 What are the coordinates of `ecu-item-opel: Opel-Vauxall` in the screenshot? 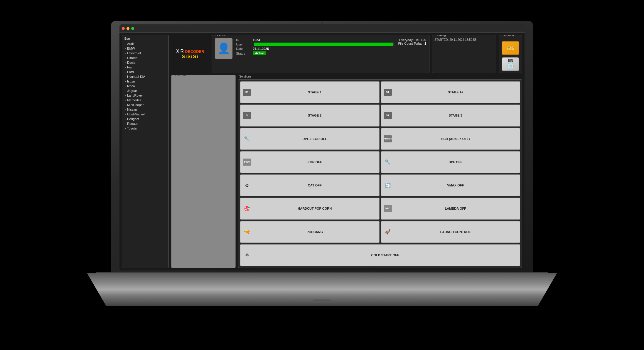 It's located at (145, 114).